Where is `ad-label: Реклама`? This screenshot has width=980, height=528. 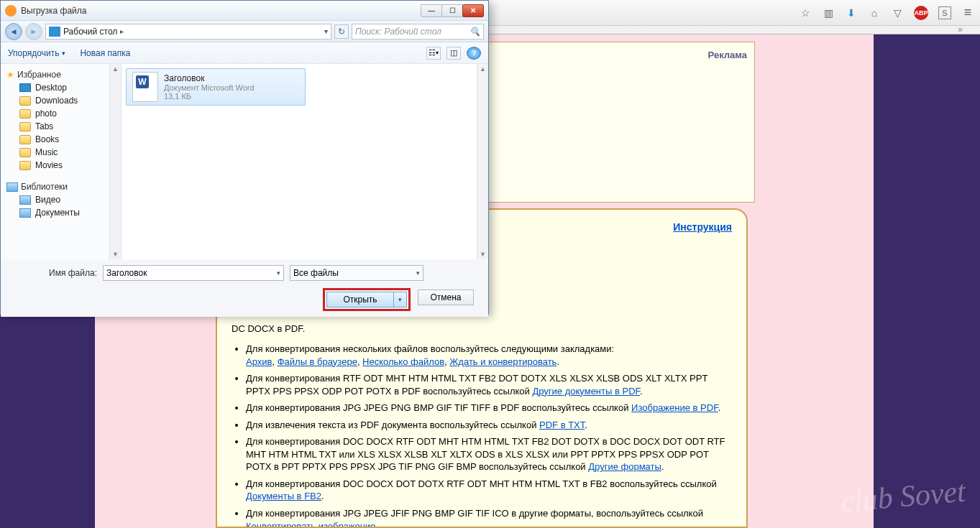 ad-label: Реклама is located at coordinates (728, 108).